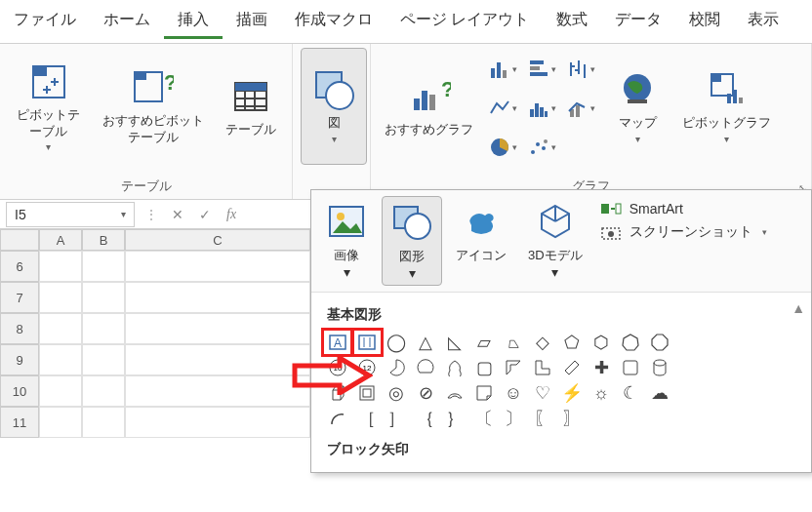  I want to click on shape-triangle: △, so click(426, 342).